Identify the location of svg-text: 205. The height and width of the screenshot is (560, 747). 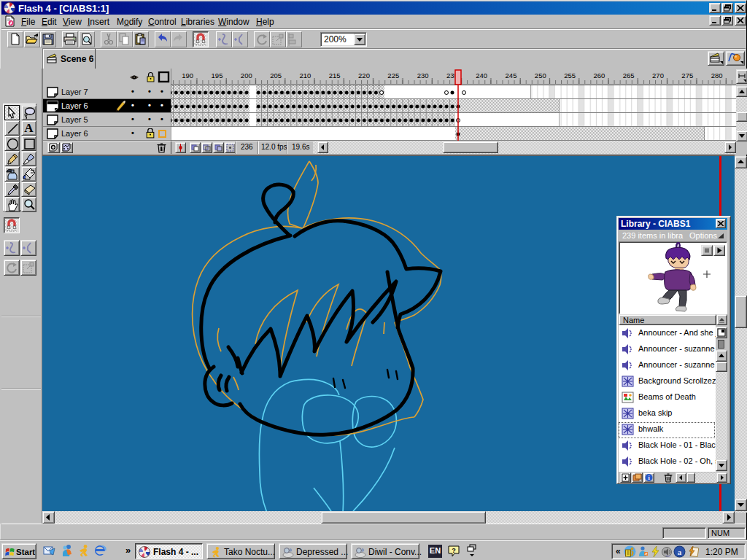
(276, 76).